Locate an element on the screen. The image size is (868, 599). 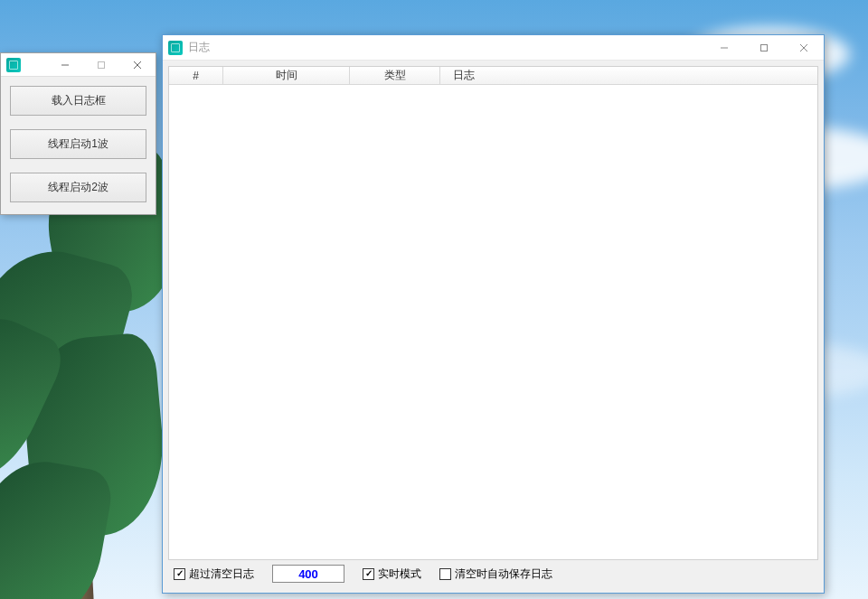
autosave-label: 清空时自动保存日志 is located at coordinates (504, 575).